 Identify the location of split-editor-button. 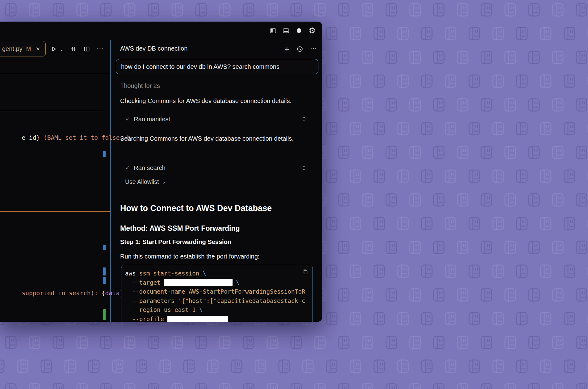
(87, 49).